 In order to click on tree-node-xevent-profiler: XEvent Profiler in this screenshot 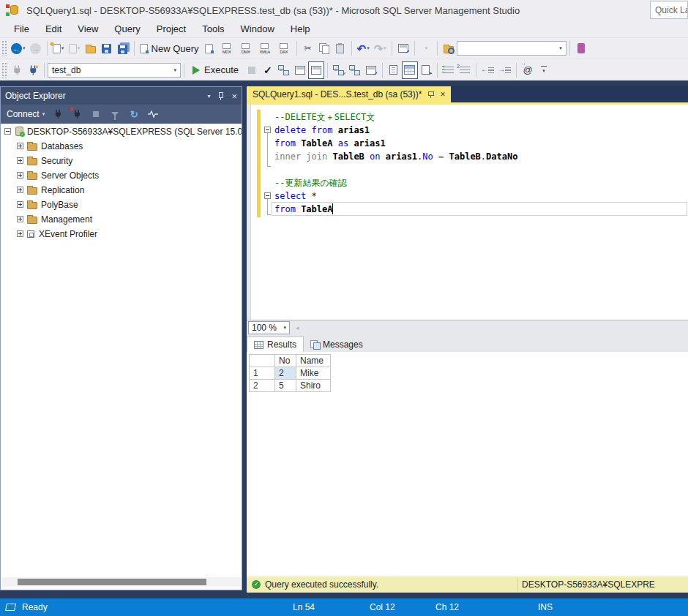, I will do `click(121, 234)`.